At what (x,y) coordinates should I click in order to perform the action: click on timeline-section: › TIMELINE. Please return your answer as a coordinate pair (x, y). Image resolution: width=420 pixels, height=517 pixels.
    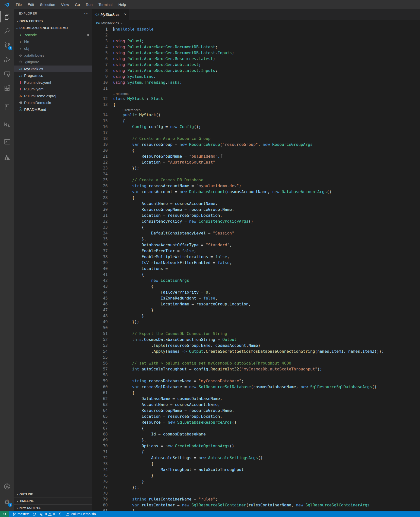
    Looking at the image, I should click on (53, 501).